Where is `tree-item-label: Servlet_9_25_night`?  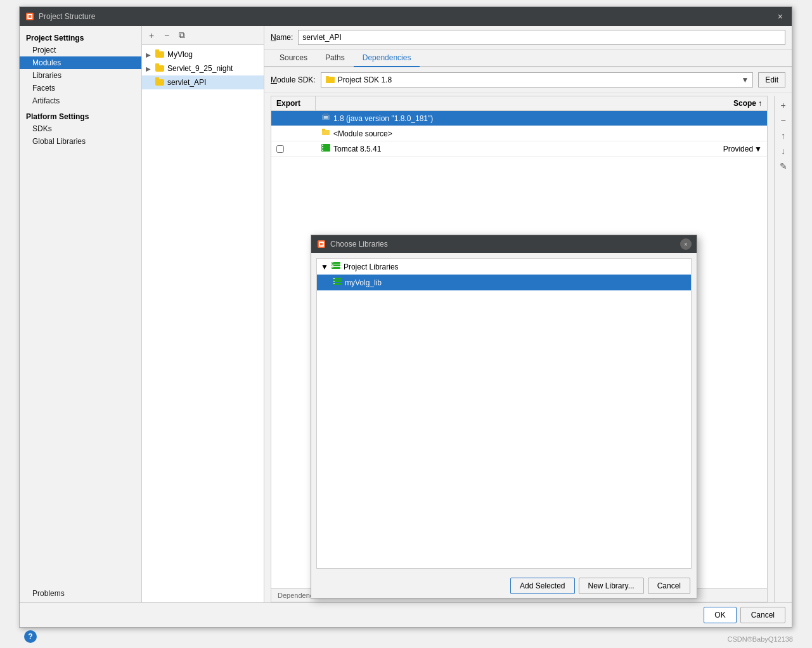 tree-item-label: Servlet_9_25_night is located at coordinates (200, 68).